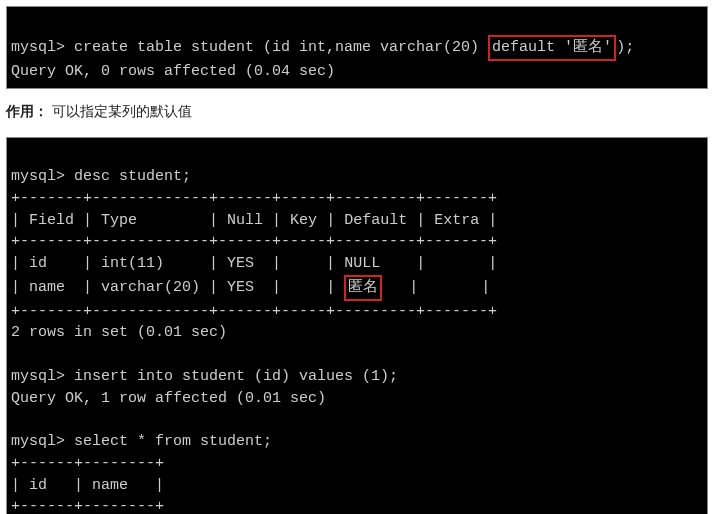 This screenshot has height=514, width=714. I want to click on caption-text: 作用： 可以指定某列的默认值, so click(357, 113).